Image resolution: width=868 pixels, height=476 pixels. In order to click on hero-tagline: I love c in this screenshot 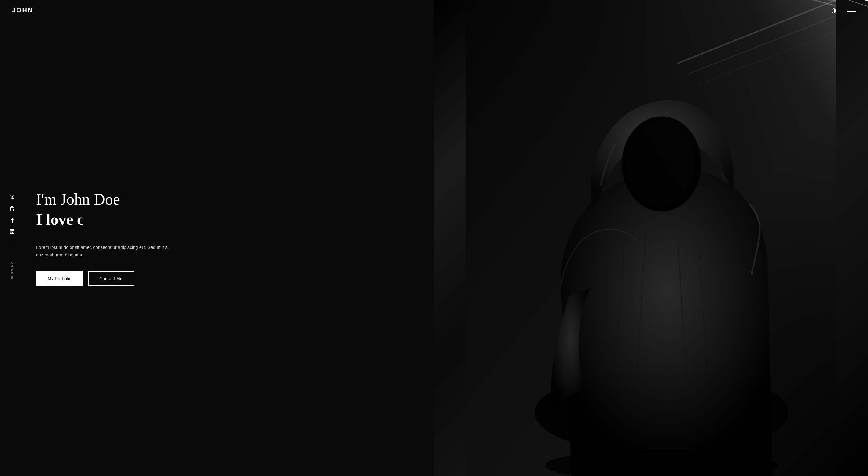, I will do `click(235, 220)`.